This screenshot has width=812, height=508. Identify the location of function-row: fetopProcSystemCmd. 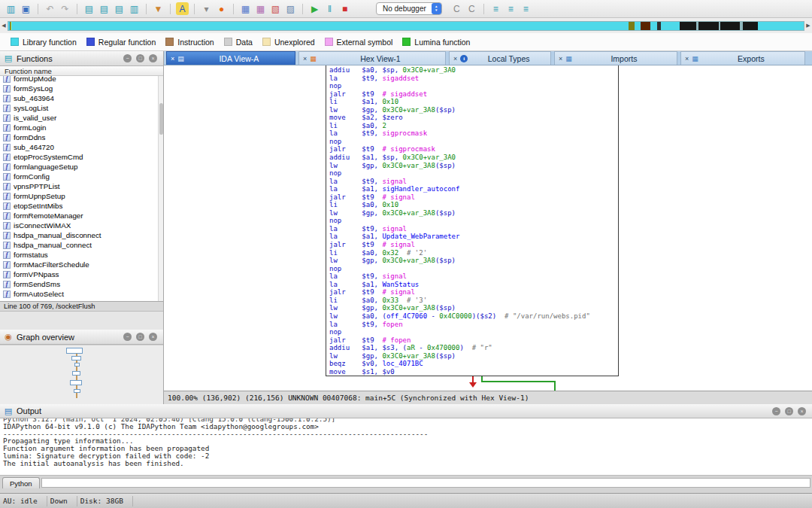
(81, 157).